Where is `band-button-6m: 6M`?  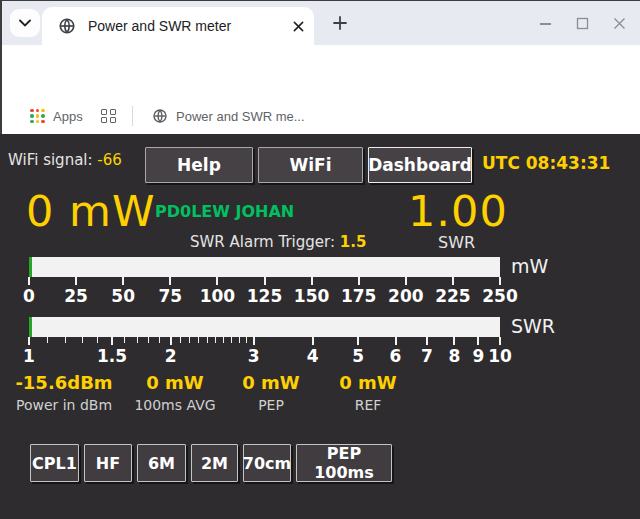 band-button-6m: 6M is located at coordinates (162, 463).